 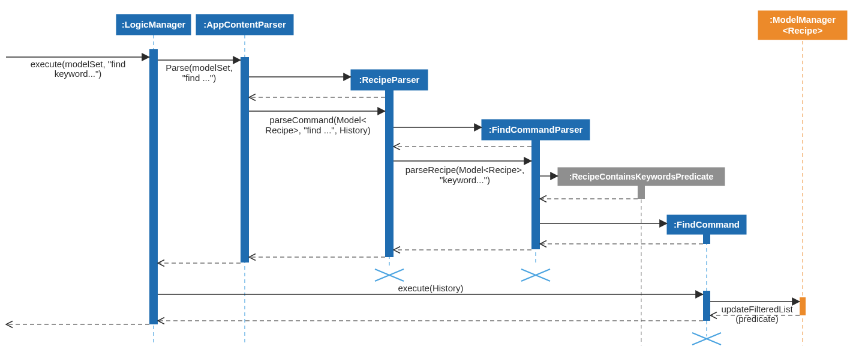 I want to click on destroy-recipe-parser, so click(x=389, y=275).